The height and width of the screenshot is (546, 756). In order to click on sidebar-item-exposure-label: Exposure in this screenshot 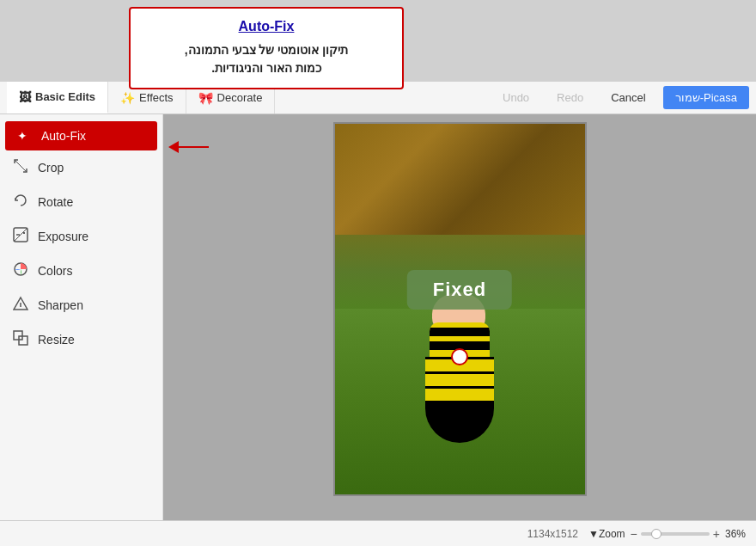, I will do `click(64, 236)`.